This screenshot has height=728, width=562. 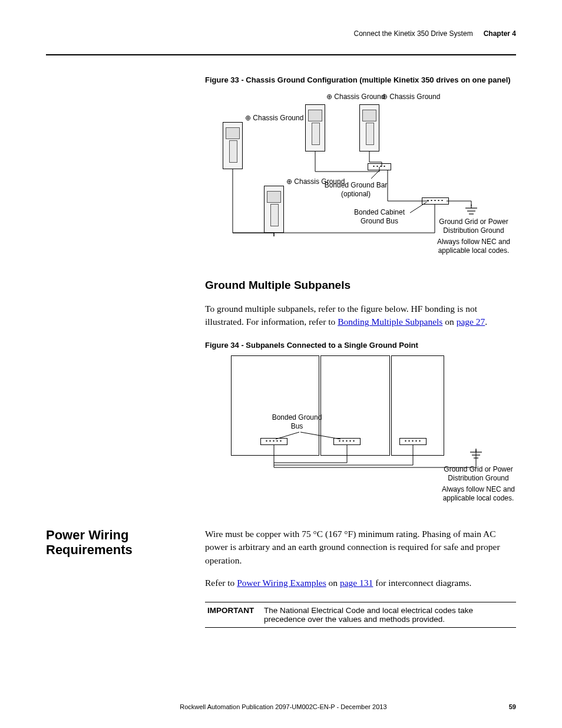 I want to click on page131-link: page 131, so click(x=356, y=582).